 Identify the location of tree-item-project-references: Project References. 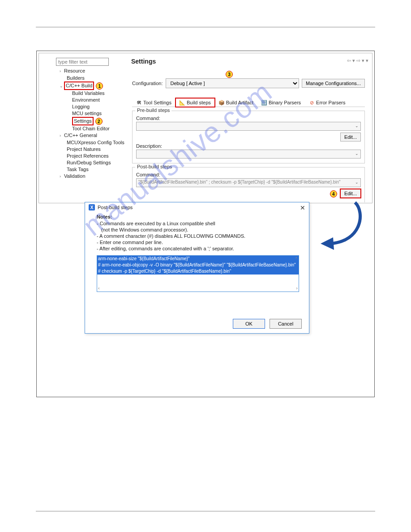
(88, 156).